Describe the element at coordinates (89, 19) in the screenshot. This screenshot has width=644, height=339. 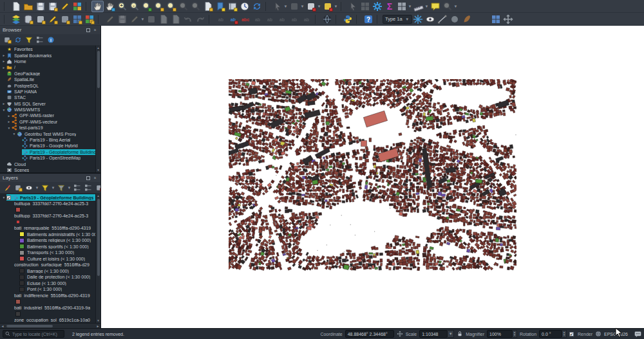
I see `new-mesh-layer-icon` at that location.